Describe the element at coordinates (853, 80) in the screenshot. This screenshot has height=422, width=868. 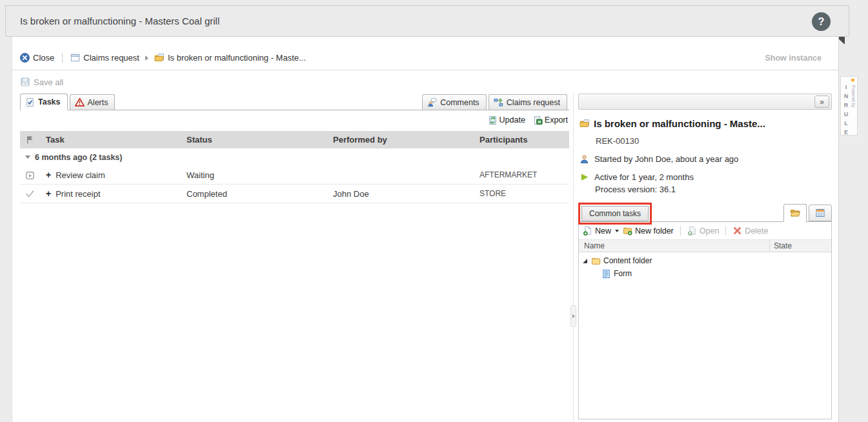
I see `sparkle-icon: ✱` at that location.